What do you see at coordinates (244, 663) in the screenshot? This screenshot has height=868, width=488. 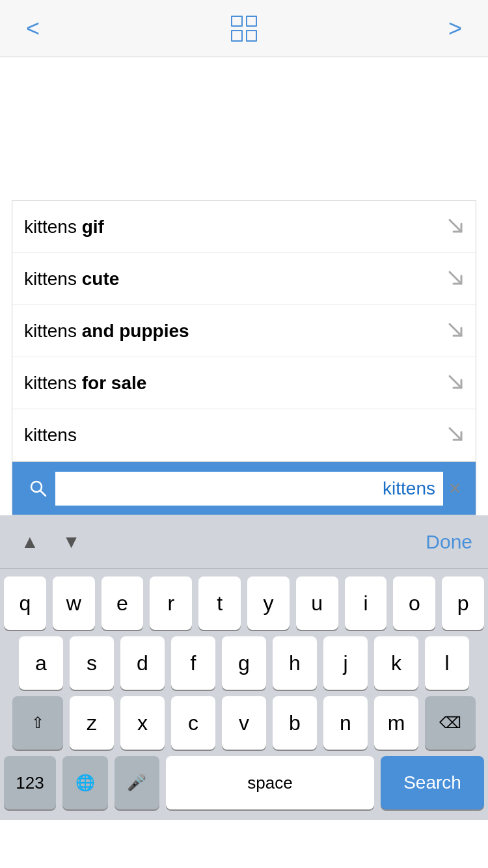 I see `key-g: g` at bounding box center [244, 663].